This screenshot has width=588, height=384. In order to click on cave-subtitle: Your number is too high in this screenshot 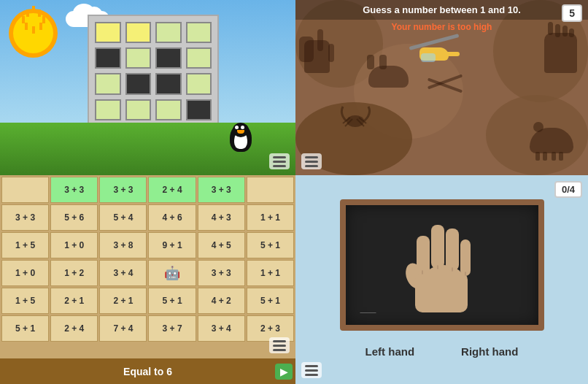, I will do `click(442, 27)`.